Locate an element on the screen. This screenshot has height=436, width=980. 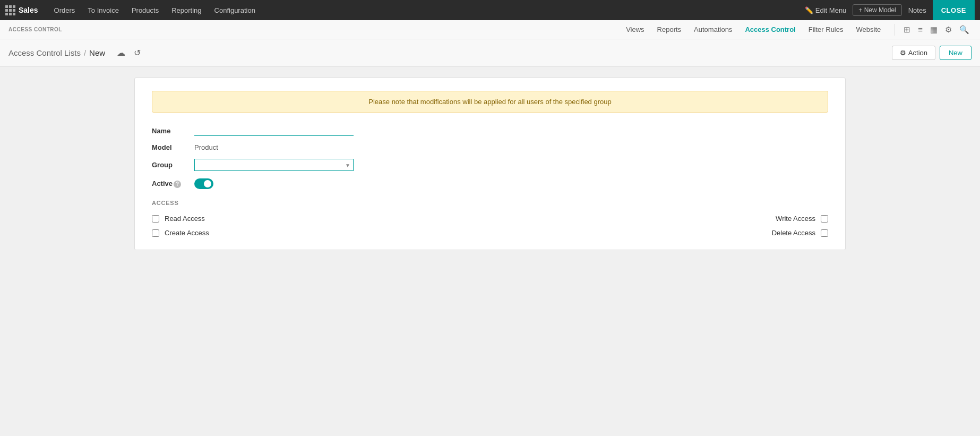
access-grid: Read Access Write Access Create Access D… is located at coordinates (490, 226).